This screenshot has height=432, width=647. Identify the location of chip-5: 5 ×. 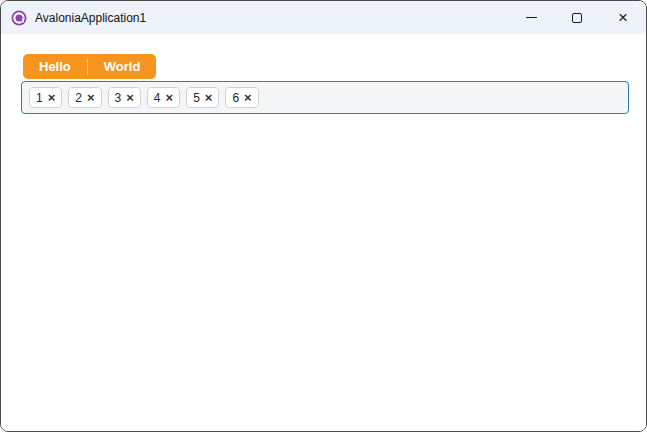
(202, 98).